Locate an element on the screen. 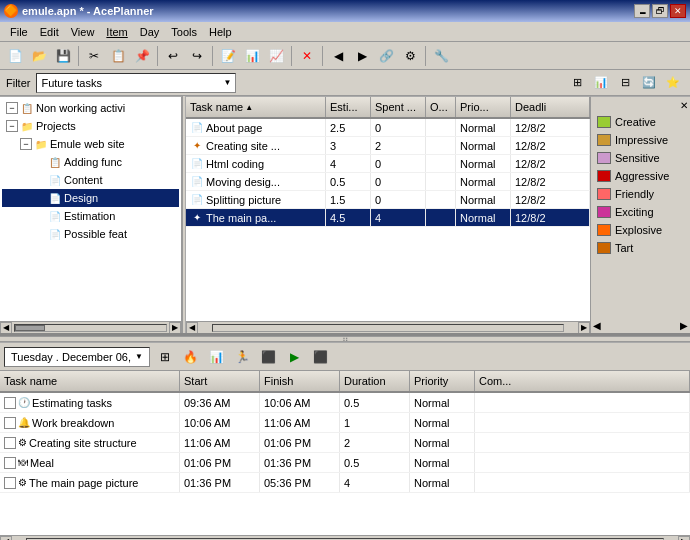 This screenshot has height=540, width=690. sched-row: ⚙ The main page picture 01:36 PM 05:36 P… is located at coordinates (345, 483).